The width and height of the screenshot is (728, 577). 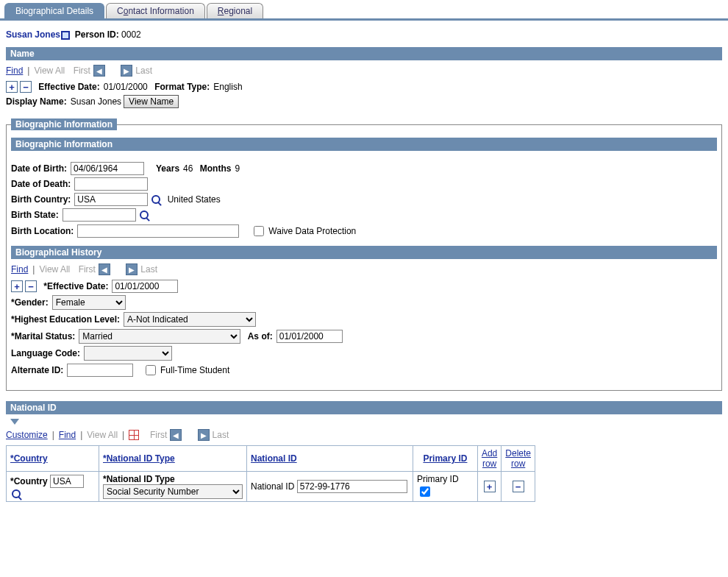 What do you see at coordinates (54, 269) in the screenshot?
I see `history-view-all: View All` at bounding box center [54, 269].